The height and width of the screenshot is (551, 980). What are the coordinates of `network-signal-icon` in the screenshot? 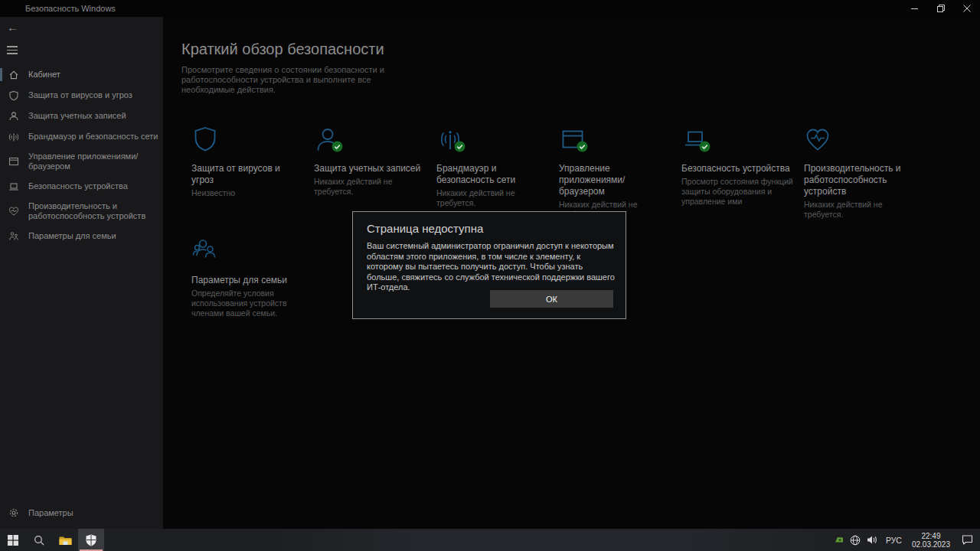 It's located at (14, 137).